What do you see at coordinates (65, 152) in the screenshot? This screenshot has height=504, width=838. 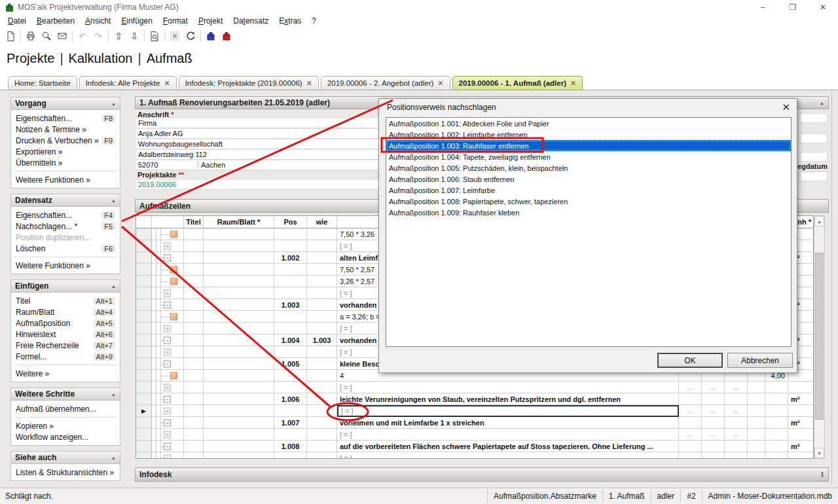 I see `sidebar-item-exportieren-: Exportieren »` at bounding box center [65, 152].